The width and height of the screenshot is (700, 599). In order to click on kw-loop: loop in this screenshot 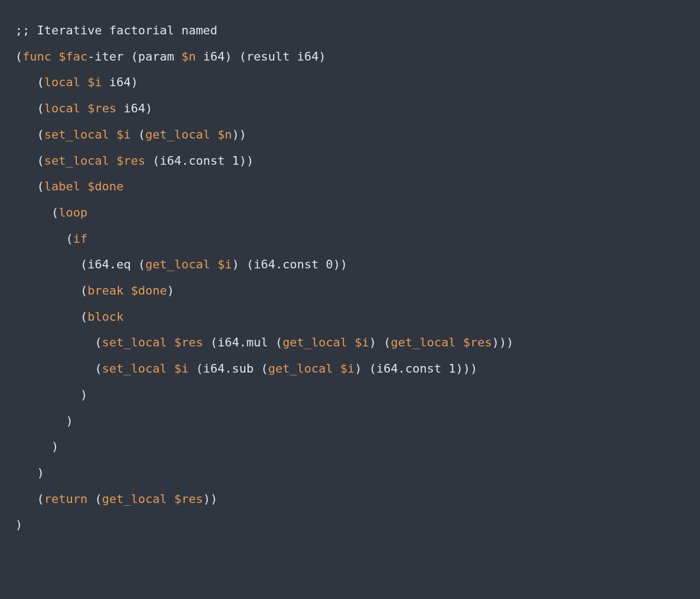, I will do `click(73, 213)`.